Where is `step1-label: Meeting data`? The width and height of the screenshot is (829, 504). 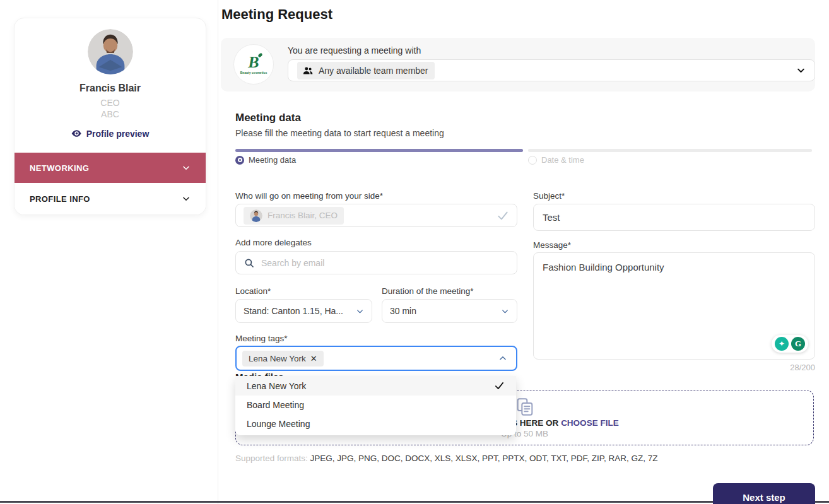 step1-label: Meeting data is located at coordinates (273, 160).